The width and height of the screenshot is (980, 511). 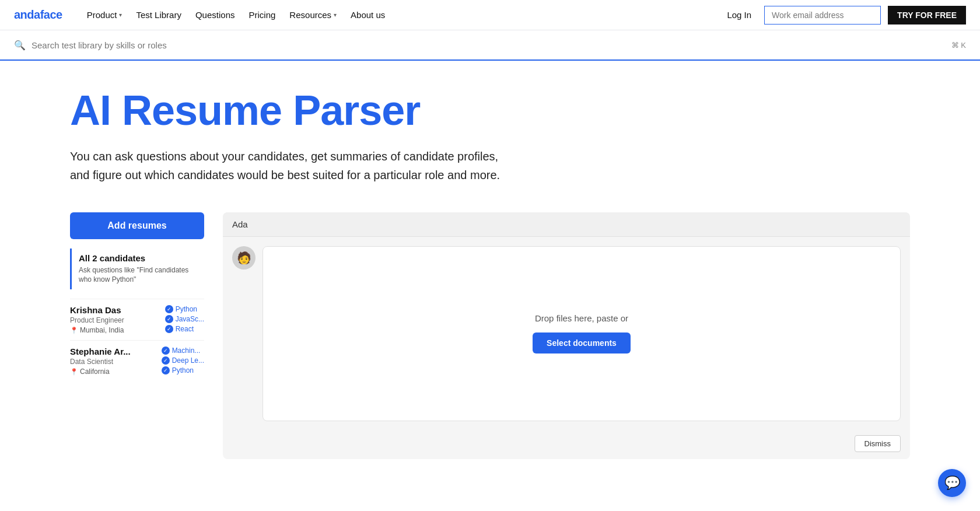 What do you see at coordinates (368, 15) in the screenshot?
I see `nav-item-about: About us` at bounding box center [368, 15].